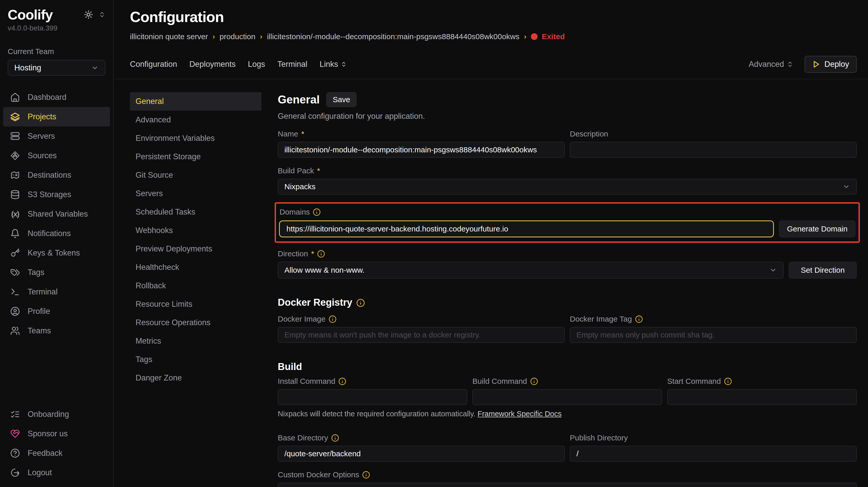  I want to click on sidebar-item-tags: Tags, so click(57, 273).